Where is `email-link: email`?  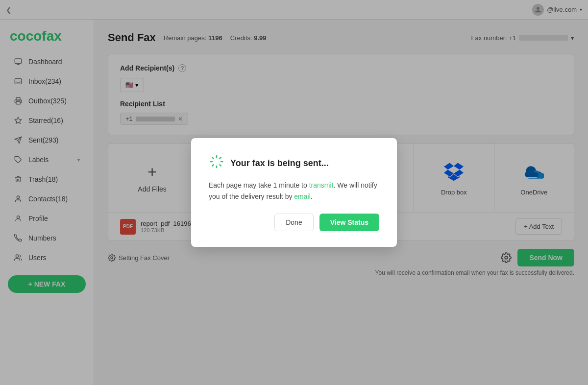
email-link: email is located at coordinates (302, 196).